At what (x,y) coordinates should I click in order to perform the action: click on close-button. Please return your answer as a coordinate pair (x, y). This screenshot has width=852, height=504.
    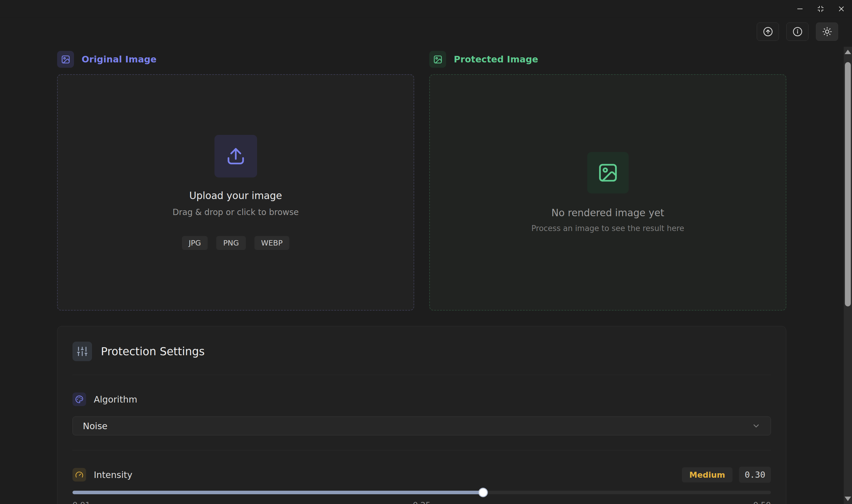
    Looking at the image, I should click on (841, 9).